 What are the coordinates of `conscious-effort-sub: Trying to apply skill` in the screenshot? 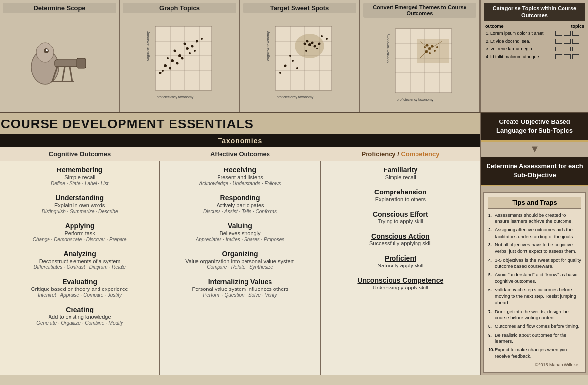 It's located at (401, 221).